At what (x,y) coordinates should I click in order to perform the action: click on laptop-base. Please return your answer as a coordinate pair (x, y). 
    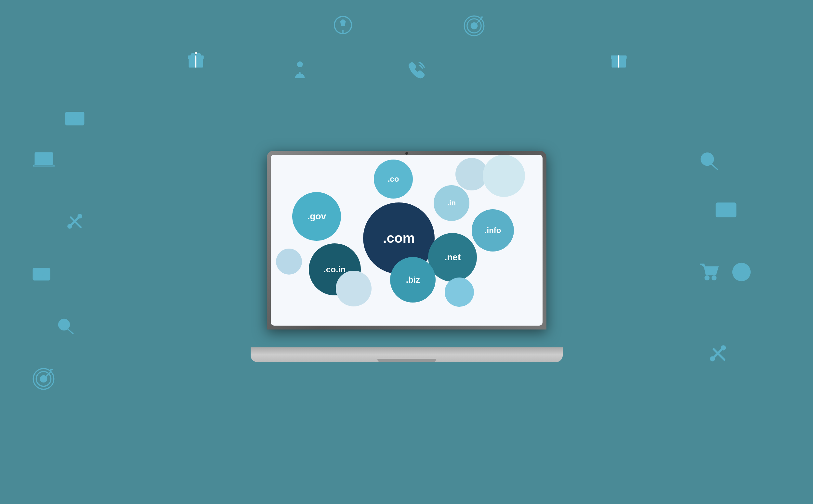
    Looking at the image, I should click on (407, 355).